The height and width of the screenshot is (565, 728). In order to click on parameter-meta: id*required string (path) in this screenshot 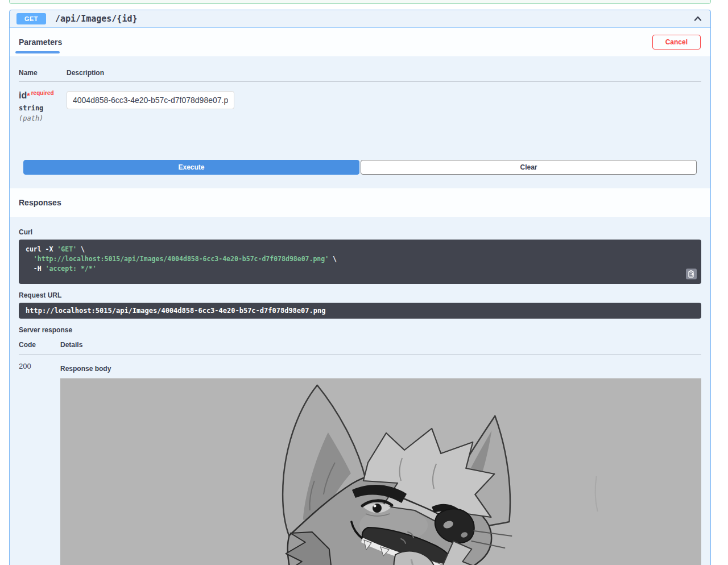, I will do `click(43, 106)`.